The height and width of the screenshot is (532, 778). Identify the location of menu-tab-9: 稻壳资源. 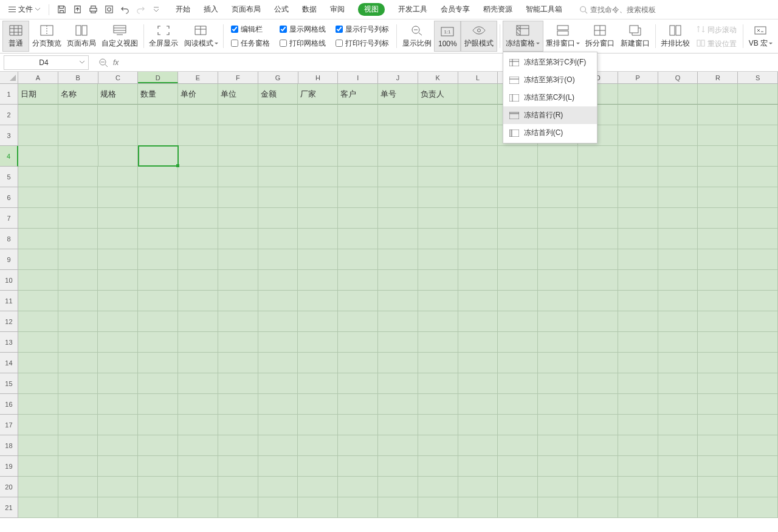
(498, 10).